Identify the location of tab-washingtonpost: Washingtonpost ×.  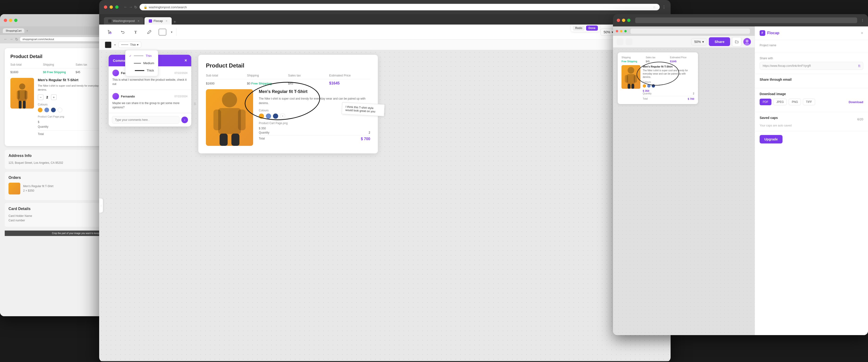
(124, 21).